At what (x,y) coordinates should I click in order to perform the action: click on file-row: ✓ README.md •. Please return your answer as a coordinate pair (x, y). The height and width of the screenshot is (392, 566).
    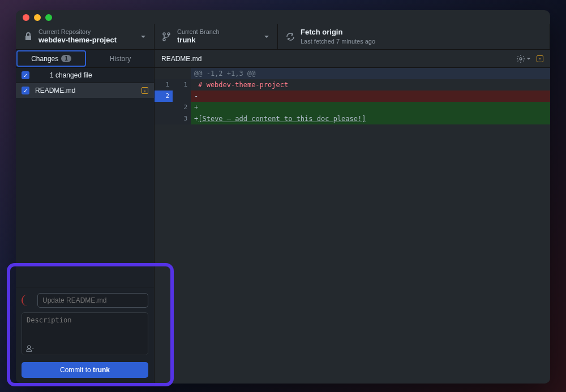
    Looking at the image, I should click on (85, 91).